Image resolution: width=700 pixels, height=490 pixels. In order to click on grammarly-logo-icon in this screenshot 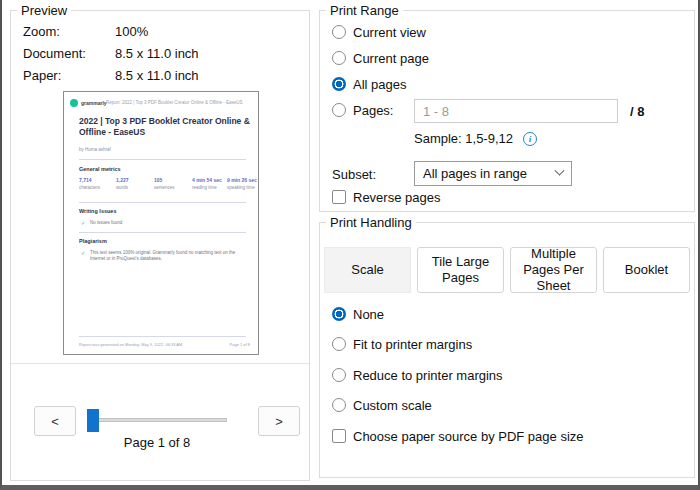, I will do `click(74, 103)`.